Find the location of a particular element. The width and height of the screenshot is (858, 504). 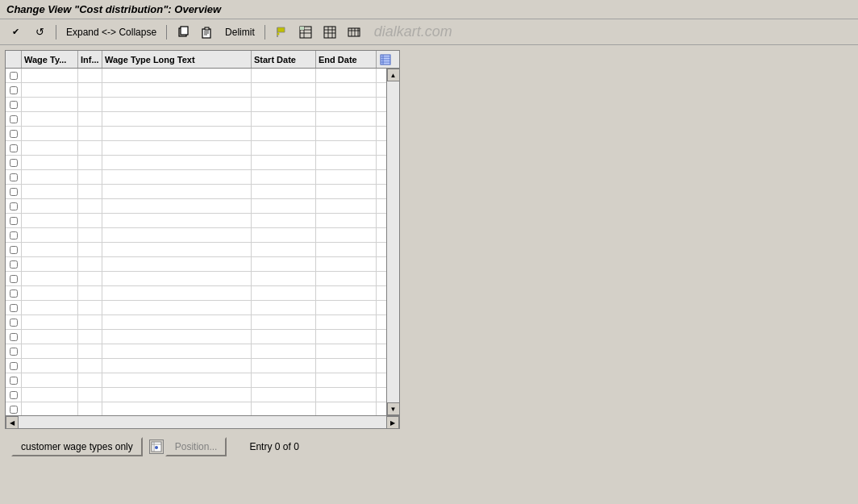

column-settings-button is located at coordinates (385, 60).